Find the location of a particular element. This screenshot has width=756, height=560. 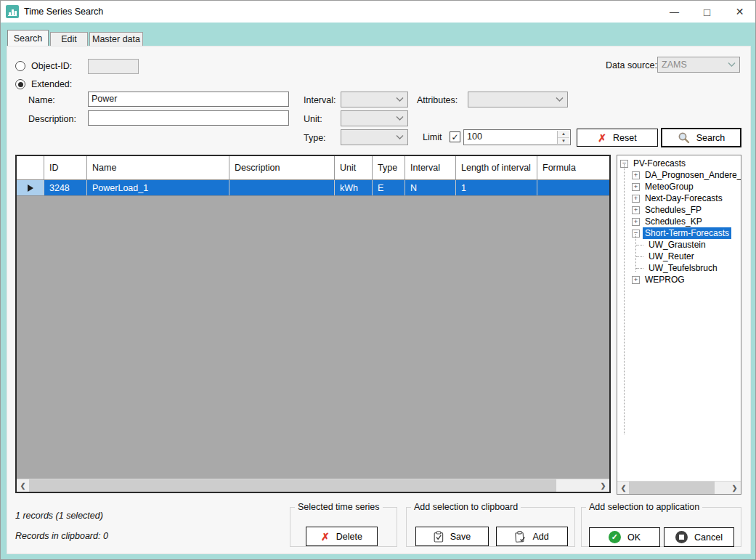

clipboard-group: Add selection to clipboard Save Add is located at coordinates (491, 524).